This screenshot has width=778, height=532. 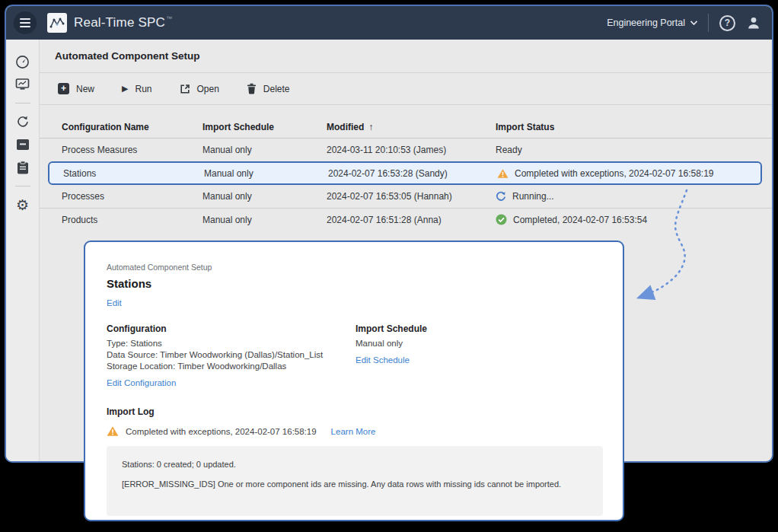 I want to click on status-text: Running..., so click(x=533, y=196).